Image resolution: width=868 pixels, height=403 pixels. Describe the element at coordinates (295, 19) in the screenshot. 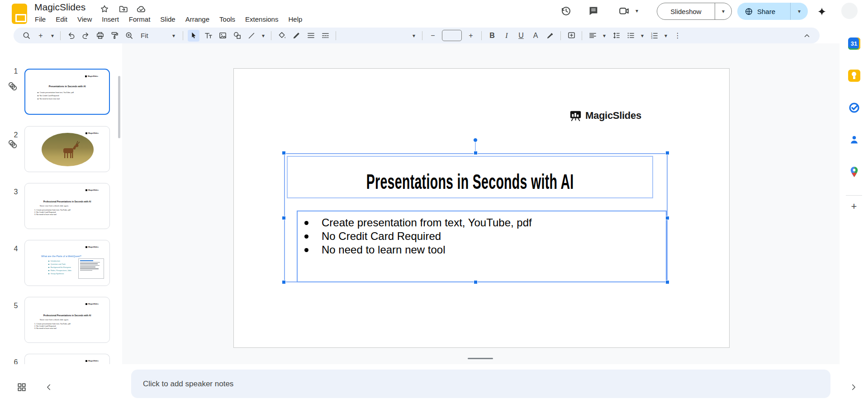

I see `menu-help: Help` at that location.